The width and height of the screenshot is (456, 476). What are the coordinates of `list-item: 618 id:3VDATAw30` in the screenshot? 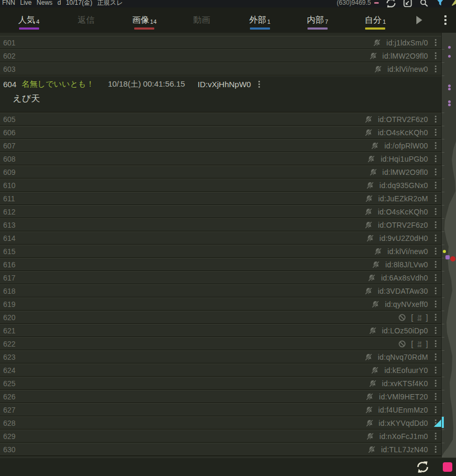 It's located at (221, 291).